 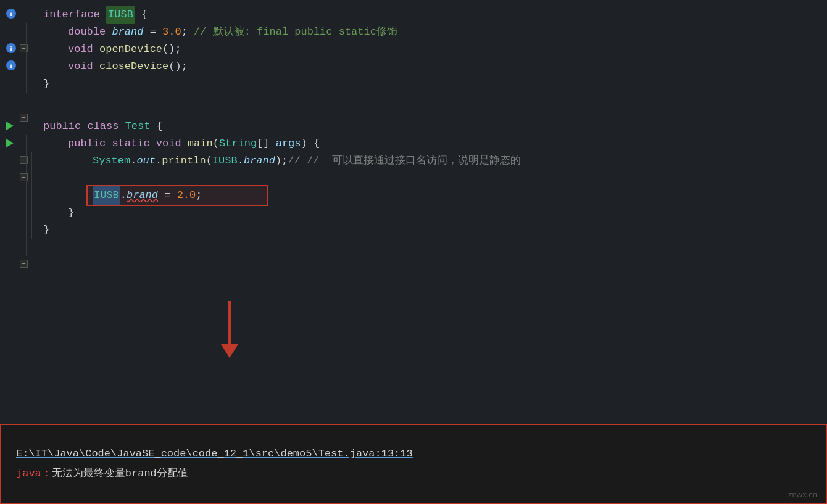 I want to click on info-icon-4: i, so click(x=11, y=65).